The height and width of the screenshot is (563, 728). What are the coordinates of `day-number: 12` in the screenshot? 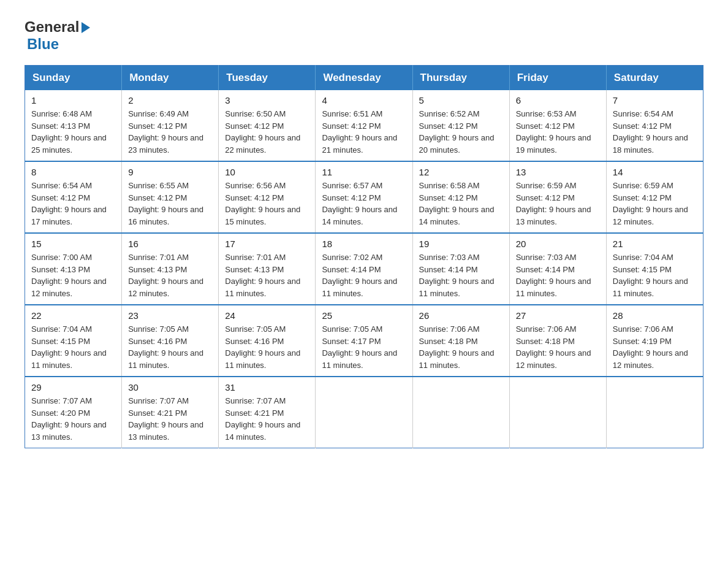 It's located at (461, 172).